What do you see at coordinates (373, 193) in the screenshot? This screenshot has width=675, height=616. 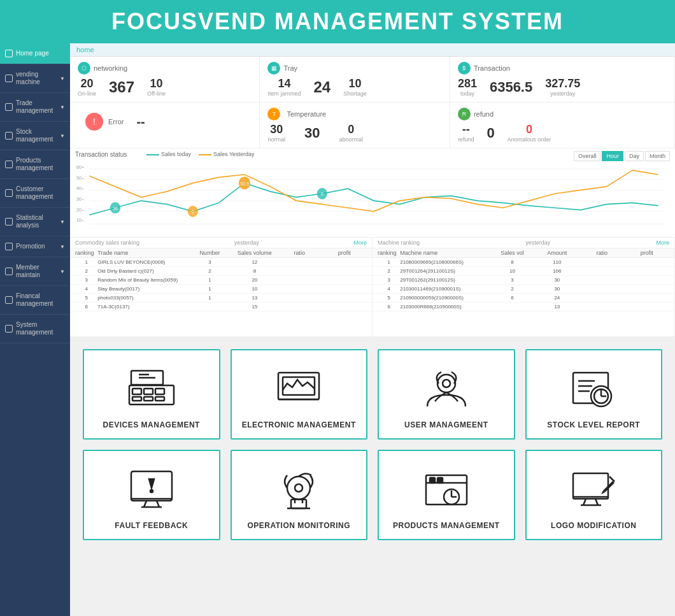 I see `chart-area: Transaction status Sales today Sales Yes…` at bounding box center [373, 193].